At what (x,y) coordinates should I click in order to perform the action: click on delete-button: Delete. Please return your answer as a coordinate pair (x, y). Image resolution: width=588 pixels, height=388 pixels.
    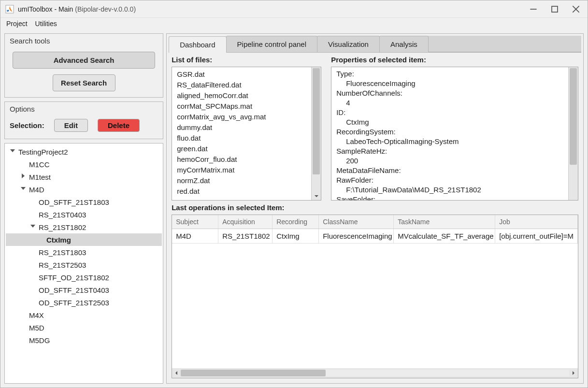
    Looking at the image, I should click on (119, 126).